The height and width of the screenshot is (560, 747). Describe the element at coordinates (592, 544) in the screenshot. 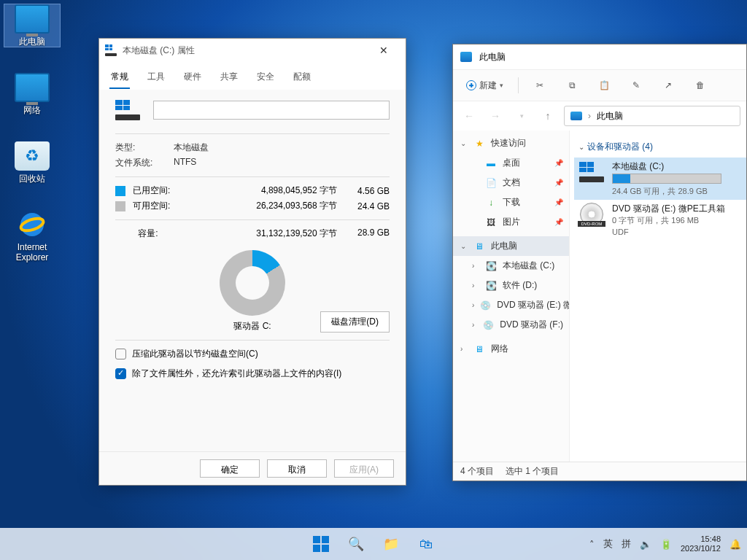

I see `tray-chevron-icon: ˄` at that location.